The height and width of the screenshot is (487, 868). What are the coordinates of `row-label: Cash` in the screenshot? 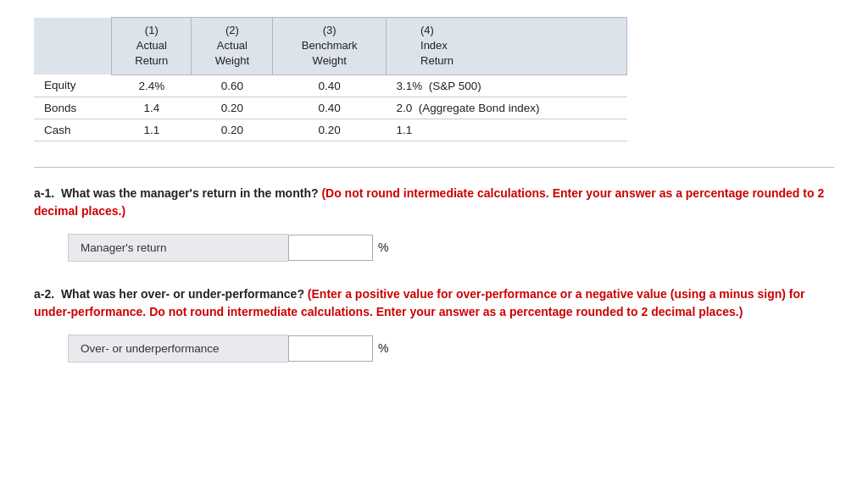 It's located at (73, 130).